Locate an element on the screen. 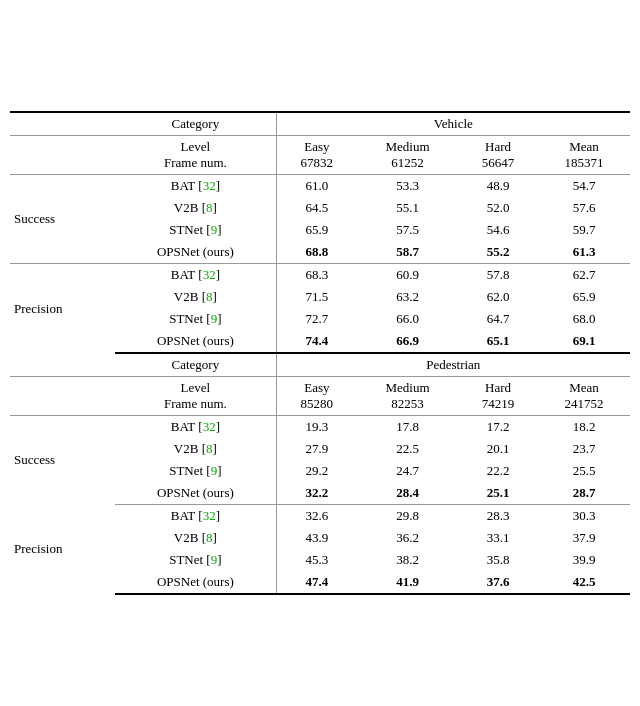 The image size is (640, 706). prec-bat-hard: 57.8 is located at coordinates (498, 276).